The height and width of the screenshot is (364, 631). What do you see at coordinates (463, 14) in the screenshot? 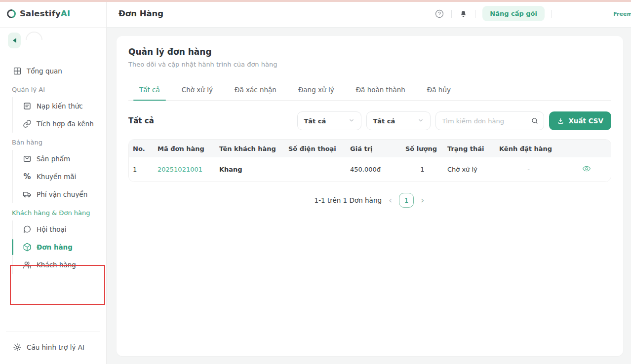
I see `notifications-button` at bounding box center [463, 14].